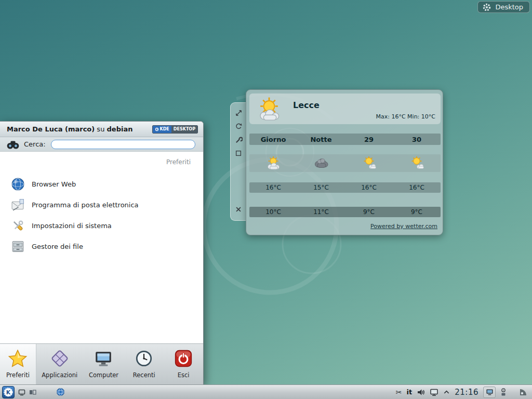 The height and width of the screenshot is (399, 532). What do you see at coordinates (144, 375) in the screenshot?
I see `tab-label: Recenti` at bounding box center [144, 375].